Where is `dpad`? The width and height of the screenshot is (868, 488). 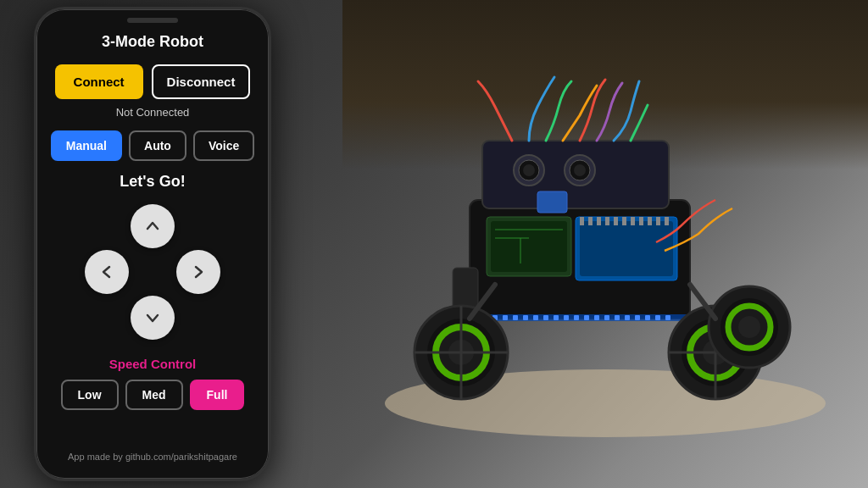
dpad is located at coordinates (153, 272).